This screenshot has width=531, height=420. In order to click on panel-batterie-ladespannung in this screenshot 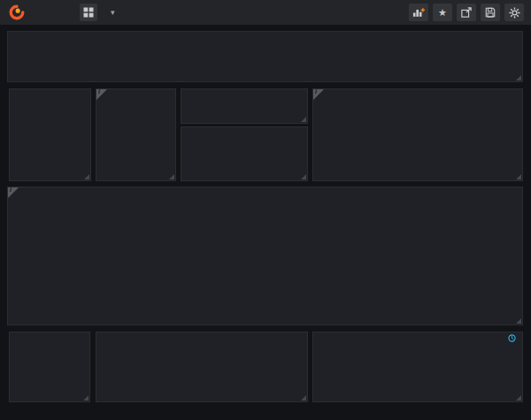, I will do `click(50, 134)`.